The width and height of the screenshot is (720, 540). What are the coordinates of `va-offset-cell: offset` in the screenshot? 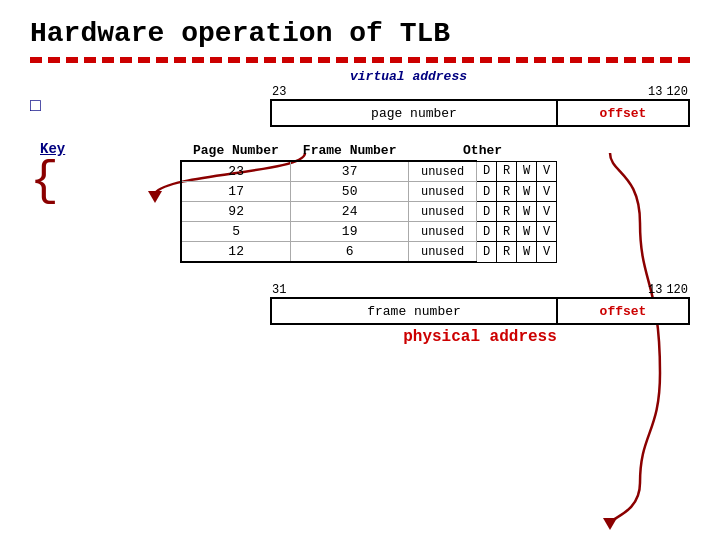 It's located at (623, 113).